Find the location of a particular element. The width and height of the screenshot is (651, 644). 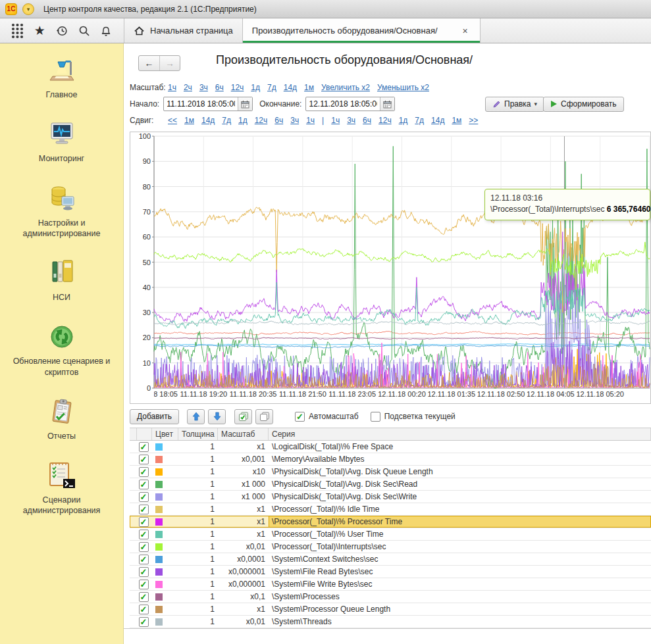

scale-link-0: 1ч is located at coordinates (172, 87).